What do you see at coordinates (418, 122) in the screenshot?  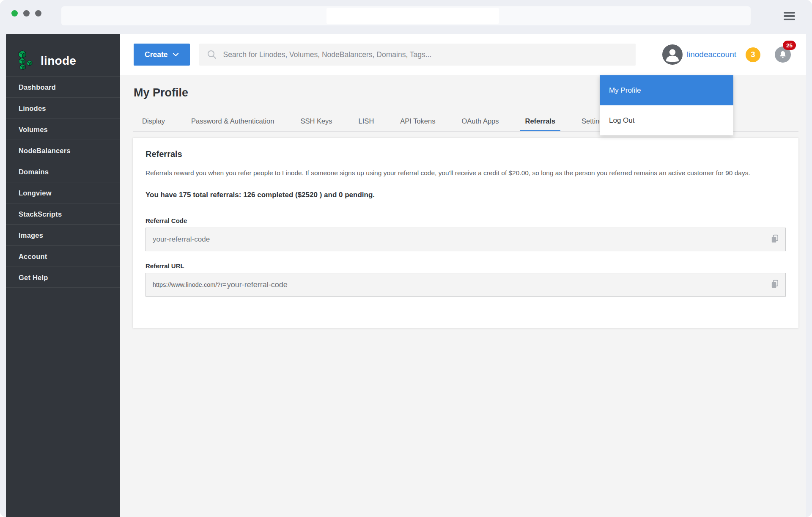 I see `tab-api-tokens: API Tokens` at bounding box center [418, 122].